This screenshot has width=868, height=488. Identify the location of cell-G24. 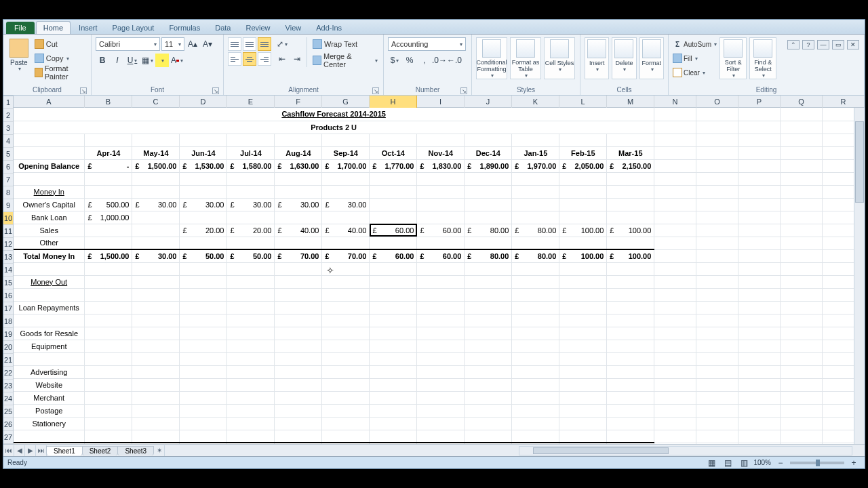
(346, 411).